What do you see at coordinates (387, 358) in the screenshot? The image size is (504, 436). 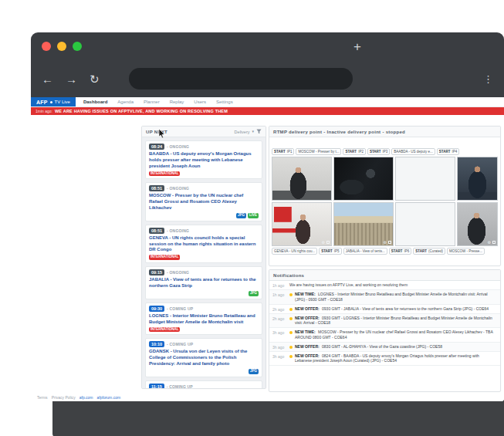 I see `notification-body: 0824 GMT - BAABDA - US deputy envoy's Mo…` at bounding box center [387, 358].